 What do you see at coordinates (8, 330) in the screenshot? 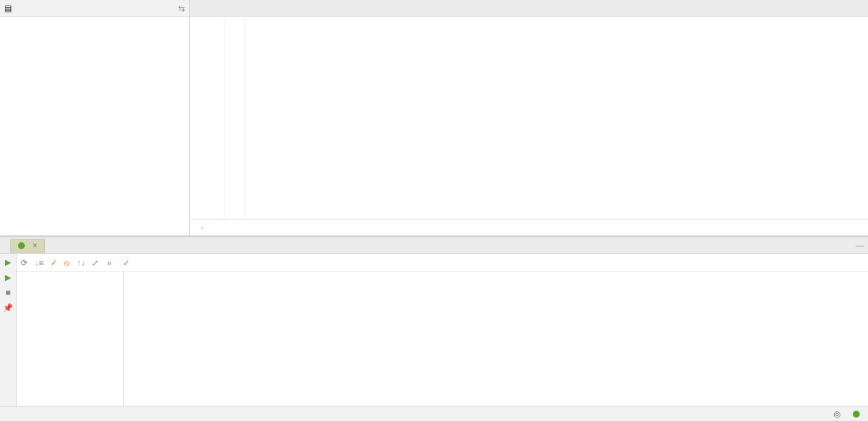
I see `run-toolbar: ▶ ▶ ■ 📌` at bounding box center [8, 330].